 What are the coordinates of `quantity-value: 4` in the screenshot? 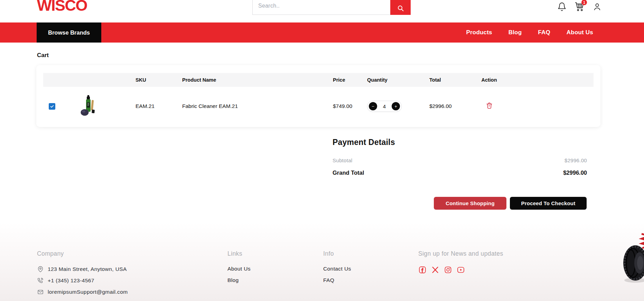 It's located at (384, 107).